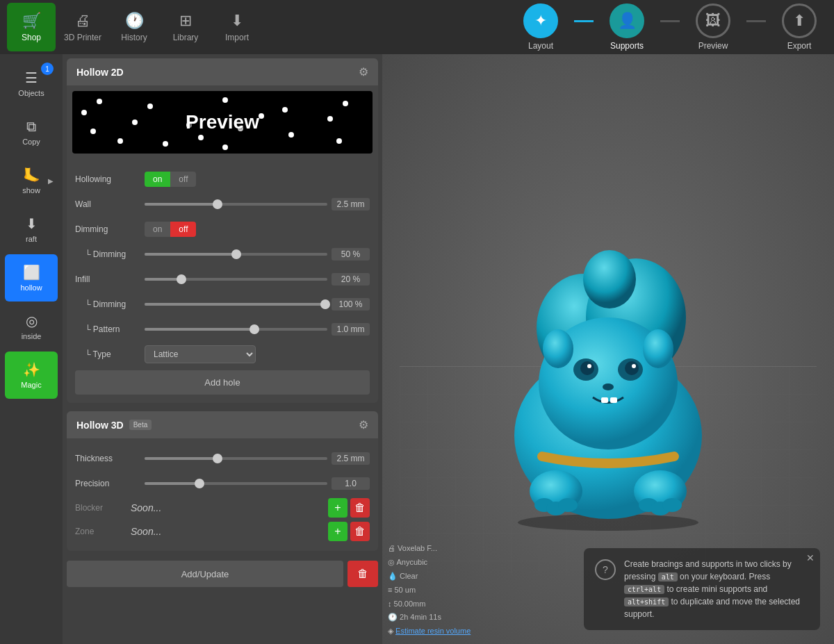 This screenshot has height=644, width=834. Describe the element at coordinates (433, 631) in the screenshot. I see `estimate-resin-link: Estimate resin volume` at that location.